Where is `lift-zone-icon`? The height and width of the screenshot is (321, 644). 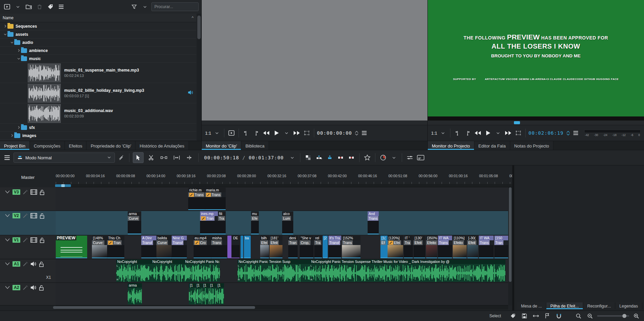 lift-zone-icon is located at coordinates (351, 158).